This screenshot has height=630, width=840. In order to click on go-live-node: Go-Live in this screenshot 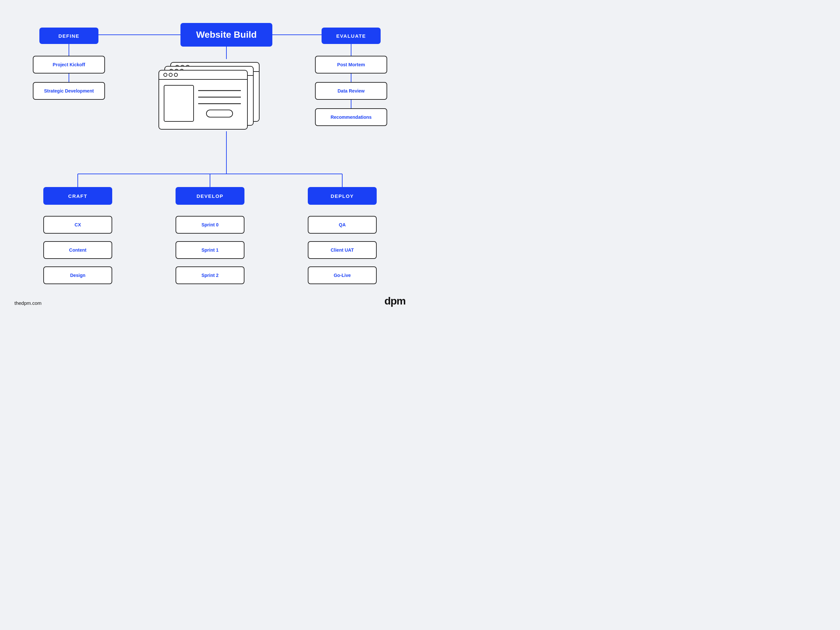, I will do `click(342, 275)`.